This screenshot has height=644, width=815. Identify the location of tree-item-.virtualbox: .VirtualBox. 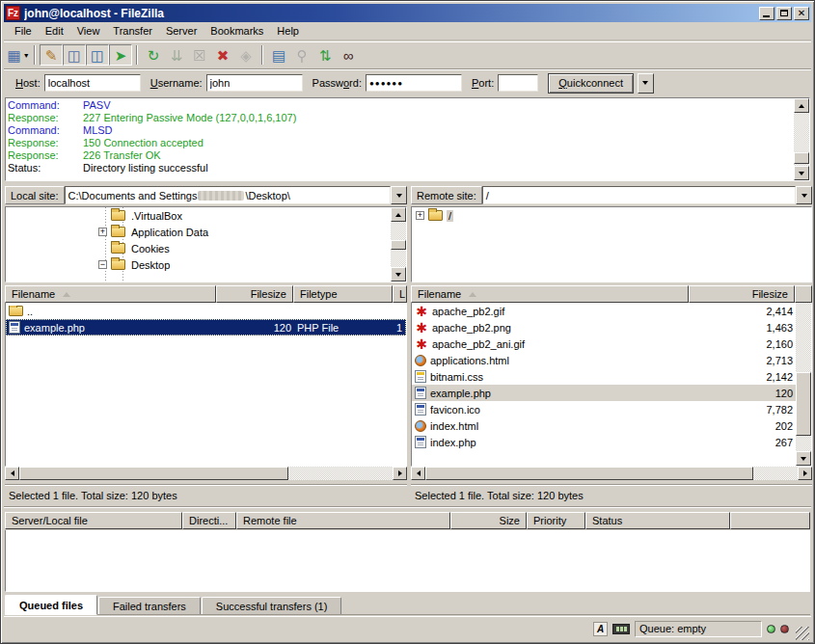
(199, 216).